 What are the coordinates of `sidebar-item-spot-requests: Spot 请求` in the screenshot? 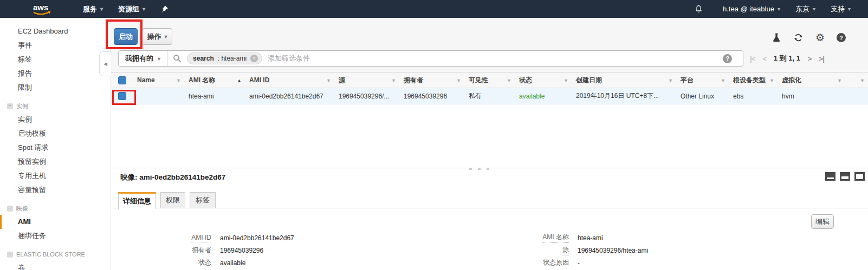 It's located at (55, 148).